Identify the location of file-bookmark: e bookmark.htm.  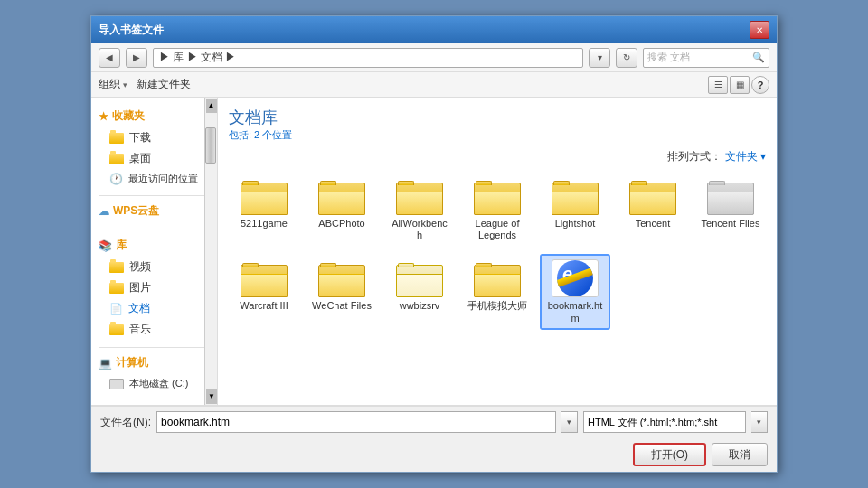
(575, 291).